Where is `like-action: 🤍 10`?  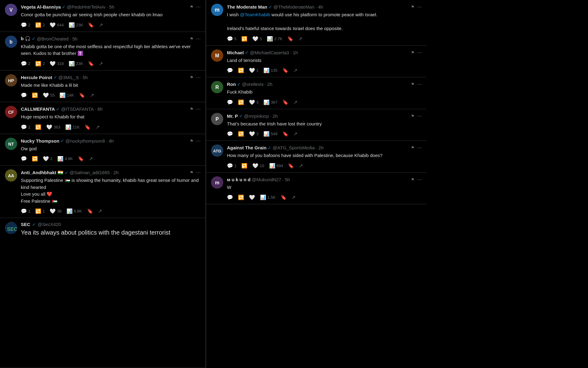
like-action: 🤍 10 is located at coordinates (258, 166).